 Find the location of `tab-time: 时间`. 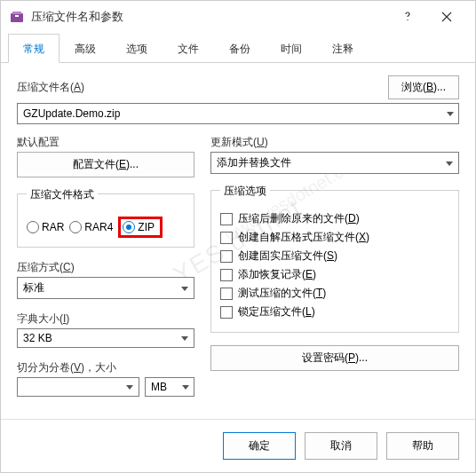

tab-time: 时间 is located at coordinates (291, 48).